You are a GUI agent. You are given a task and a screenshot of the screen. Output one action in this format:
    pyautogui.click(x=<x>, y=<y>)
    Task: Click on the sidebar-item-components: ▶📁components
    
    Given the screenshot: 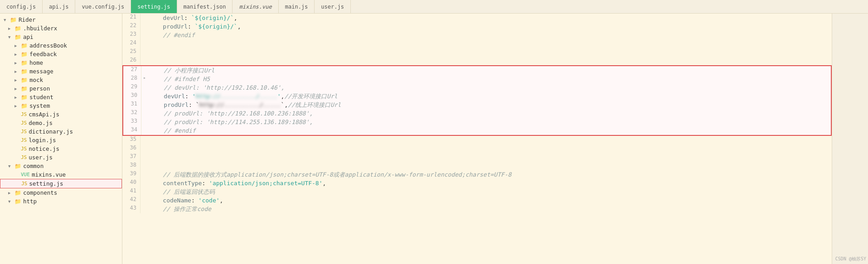 What is the action you would take?
    pyautogui.click(x=61, y=193)
    